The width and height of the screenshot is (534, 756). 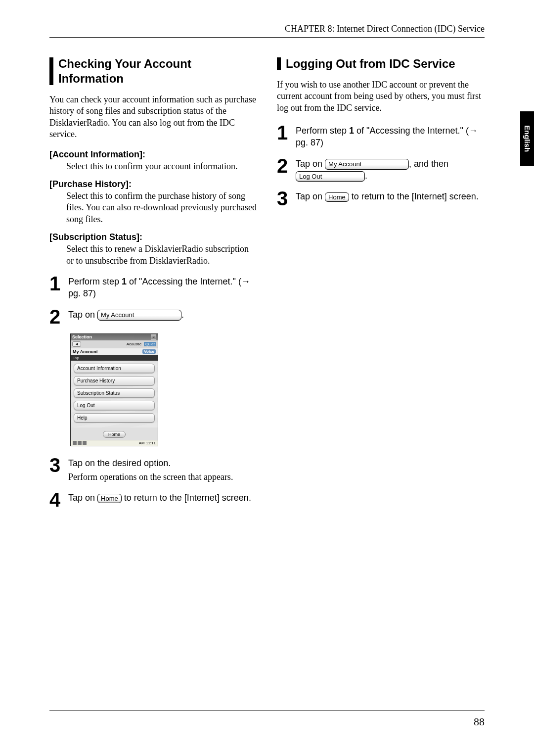 What do you see at coordinates (527, 139) in the screenshot?
I see `language-tab: English` at bounding box center [527, 139].